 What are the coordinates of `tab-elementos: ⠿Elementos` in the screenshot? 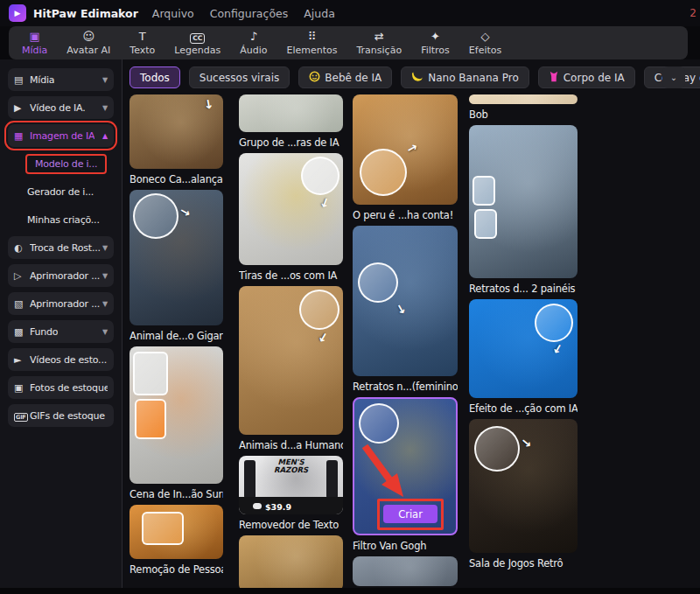 It's located at (312, 43).